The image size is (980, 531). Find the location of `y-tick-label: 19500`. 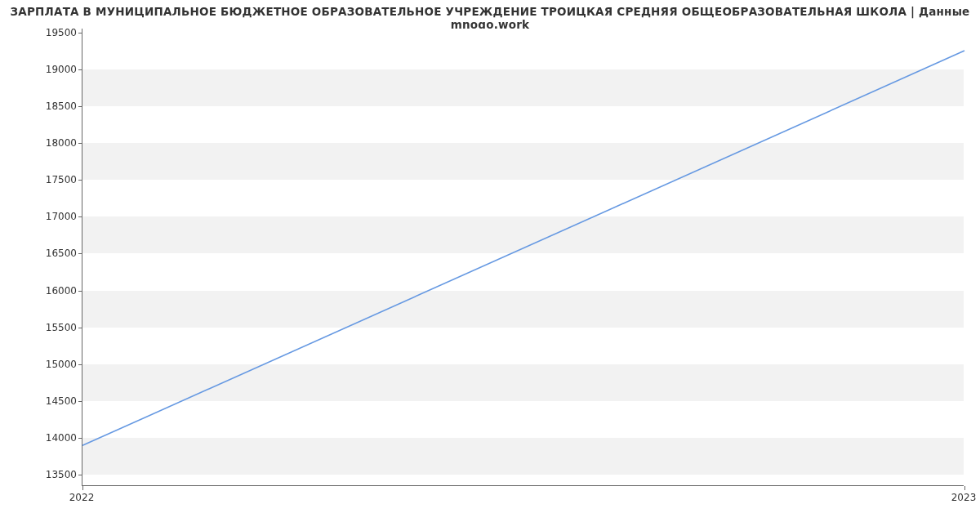

y-tick-label: 19500 is located at coordinates (52, 33).